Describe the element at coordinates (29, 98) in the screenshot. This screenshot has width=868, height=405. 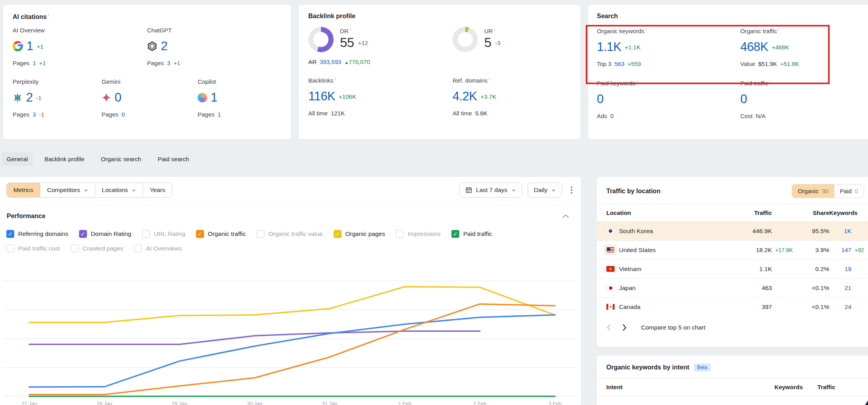
I see `perplexity-value: 2` at that location.